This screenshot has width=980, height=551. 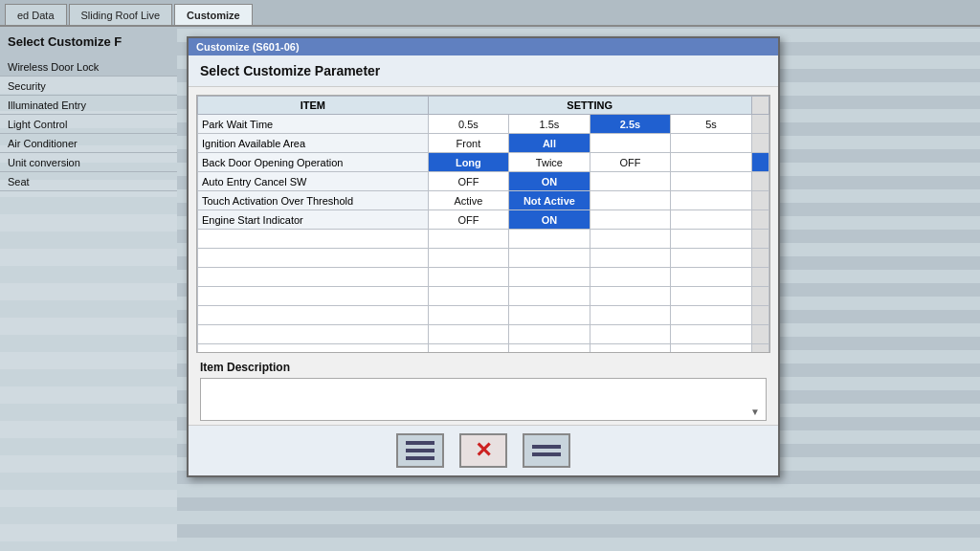 I want to click on dropdown-arrow-icon: ▼, so click(x=755, y=411).